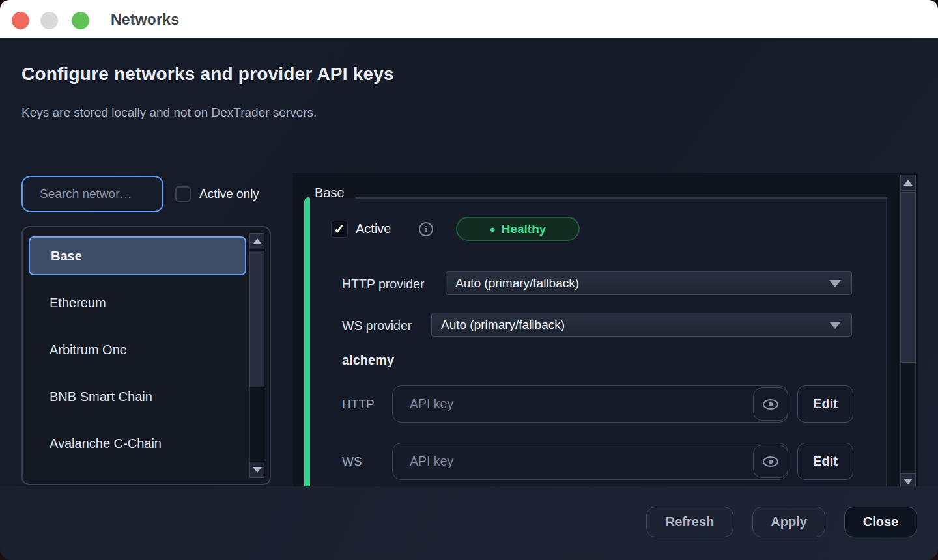  What do you see at coordinates (426, 229) in the screenshot?
I see `info-icon: i` at bounding box center [426, 229].